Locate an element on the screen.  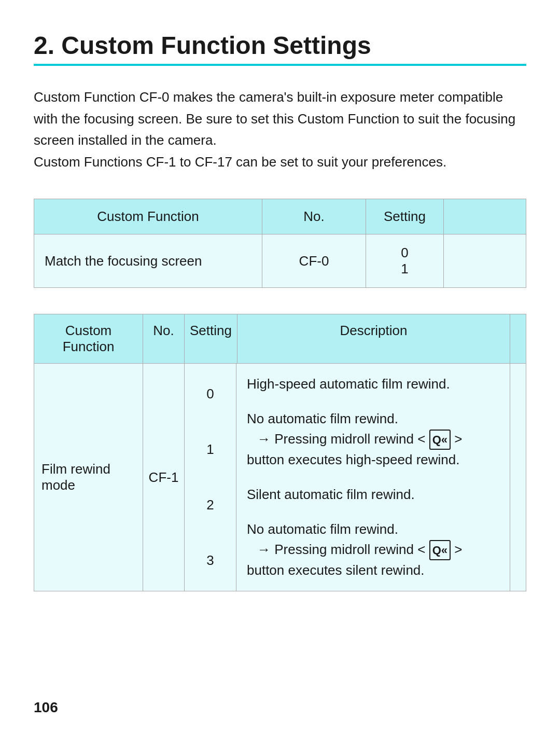
table1-header-setting: Setting is located at coordinates (405, 217).